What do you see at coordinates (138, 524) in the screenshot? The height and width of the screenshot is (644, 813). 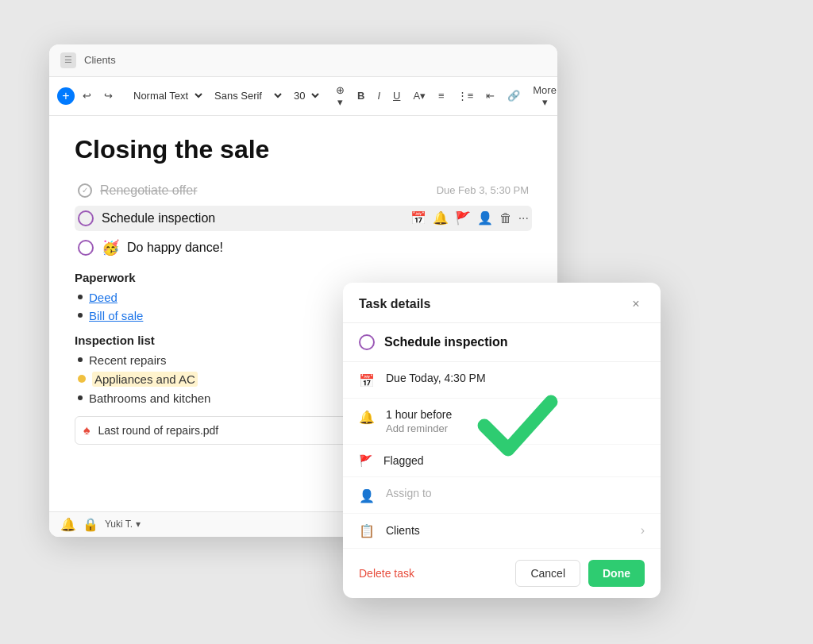 I see `user-chevron-icon: ▾` at bounding box center [138, 524].